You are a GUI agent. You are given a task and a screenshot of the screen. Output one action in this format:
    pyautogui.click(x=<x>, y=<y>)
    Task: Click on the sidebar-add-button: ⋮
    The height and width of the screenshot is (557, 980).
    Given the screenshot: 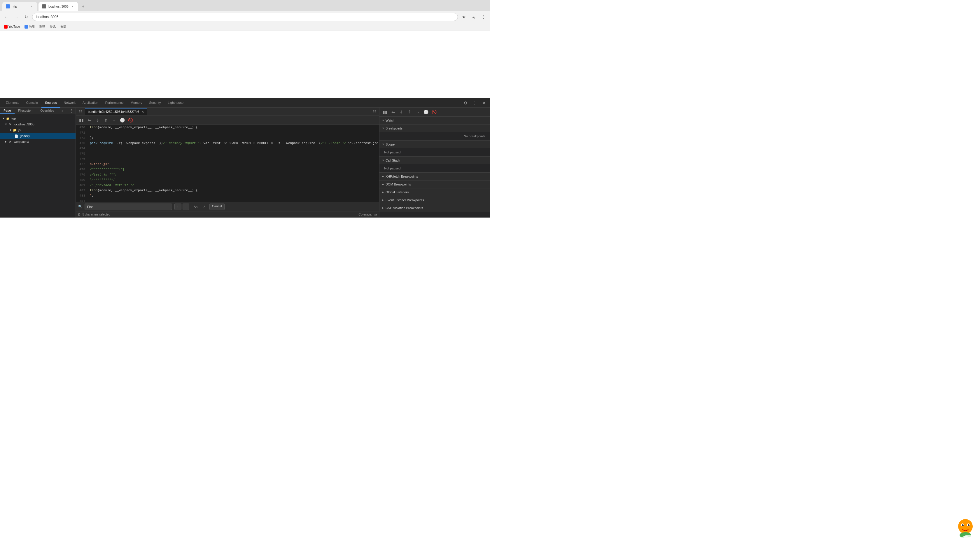 What is the action you would take?
    pyautogui.click(x=71, y=111)
    